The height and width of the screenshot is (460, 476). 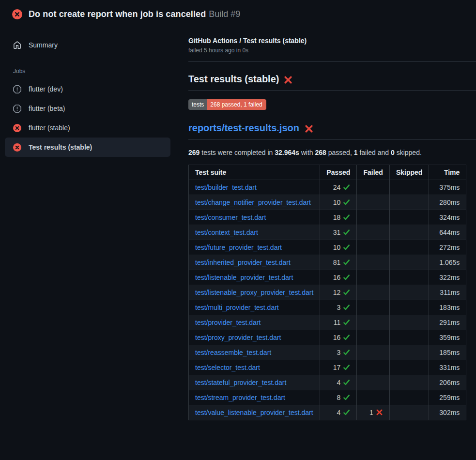 What do you see at coordinates (135, 15) in the screenshot?
I see `build-title-group: Do not create report when job is cancell…` at bounding box center [135, 15].